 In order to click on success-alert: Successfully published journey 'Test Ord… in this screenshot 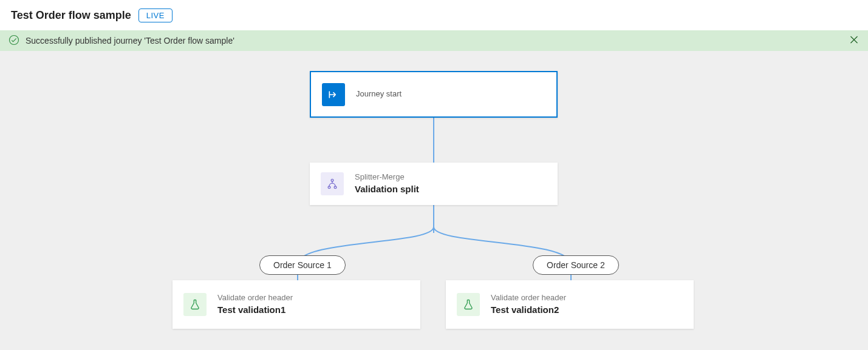, I will do `click(434, 41)`.